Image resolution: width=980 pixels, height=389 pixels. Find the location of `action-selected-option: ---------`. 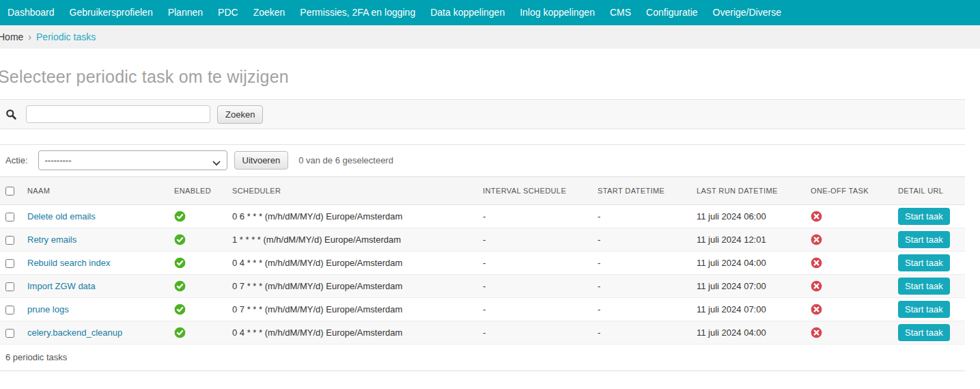

action-selected-option: --------- is located at coordinates (59, 160).